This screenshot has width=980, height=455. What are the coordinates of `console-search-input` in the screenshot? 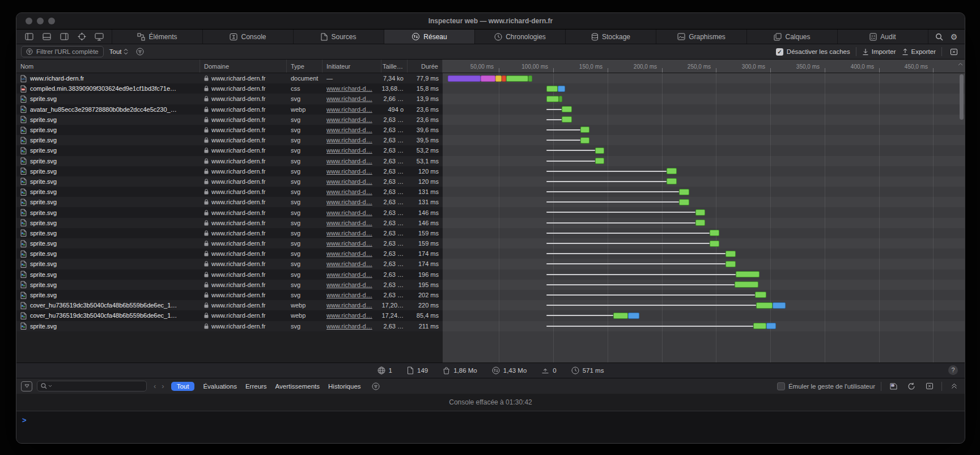 It's located at (92, 386).